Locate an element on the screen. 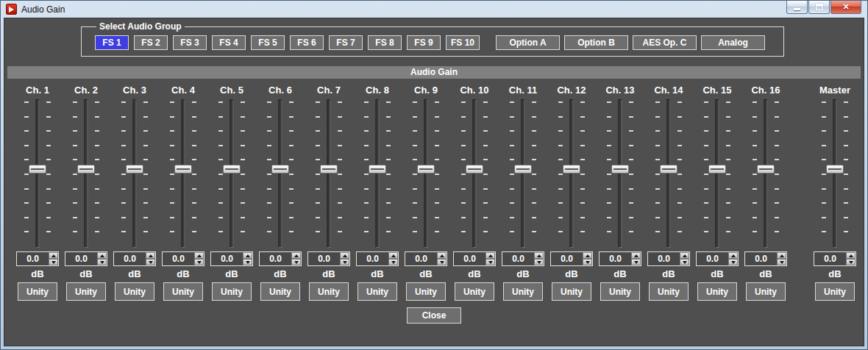  fs-button-fs-9: FS 9 is located at coordinates (424, 43).